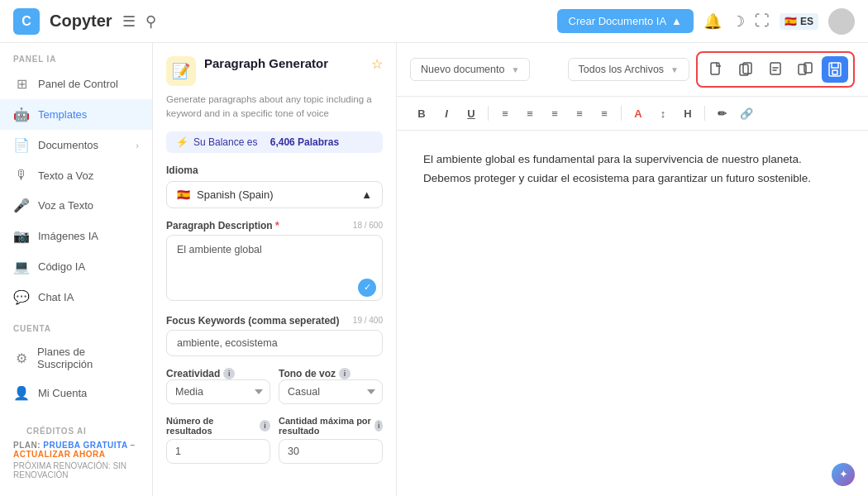 The height and width of the screenshot is (496, 868). Describe the element at coordinates (345, 374) in the screenshot. I see `tone-info-icon: i` at that location.